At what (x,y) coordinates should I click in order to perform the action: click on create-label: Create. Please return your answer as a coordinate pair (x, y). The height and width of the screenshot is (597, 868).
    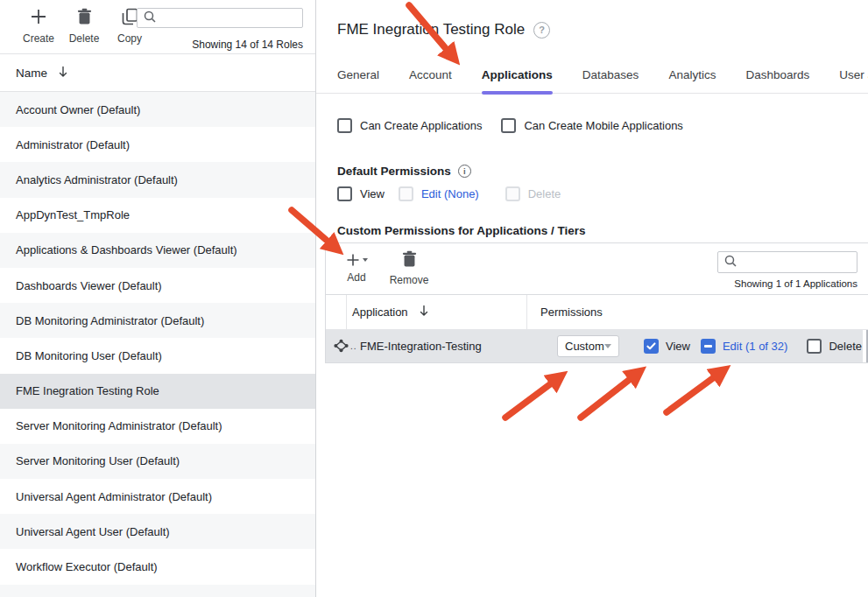
    Looking at the image, I should click on (39, 39).